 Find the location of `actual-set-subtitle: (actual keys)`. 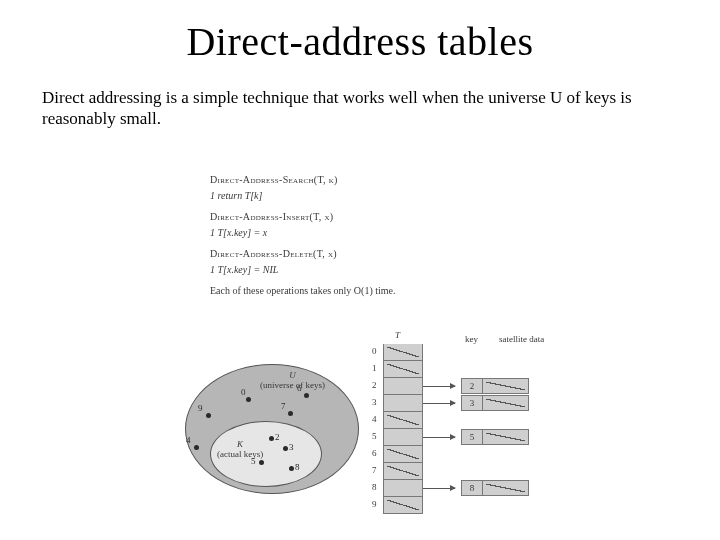

actual-set-subtitle: (actual keys) is located at coordinates (240, 454).